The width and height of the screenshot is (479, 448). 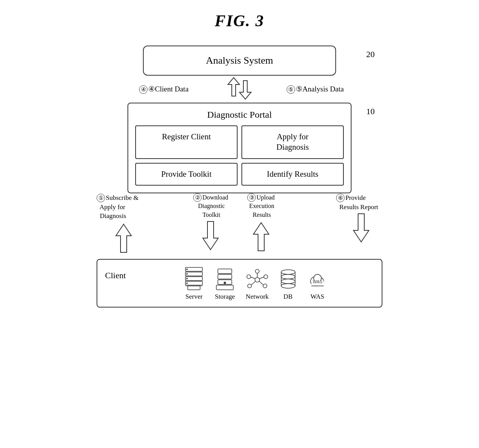 I want to click on arrow-down-right-svg, so click(x=361, y=228).